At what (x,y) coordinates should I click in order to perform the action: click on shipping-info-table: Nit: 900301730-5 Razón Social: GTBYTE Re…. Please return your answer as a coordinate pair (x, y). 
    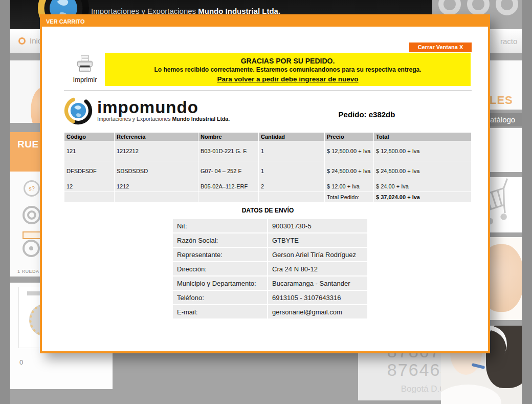
    Looking at the image, I should click on (270, 269).